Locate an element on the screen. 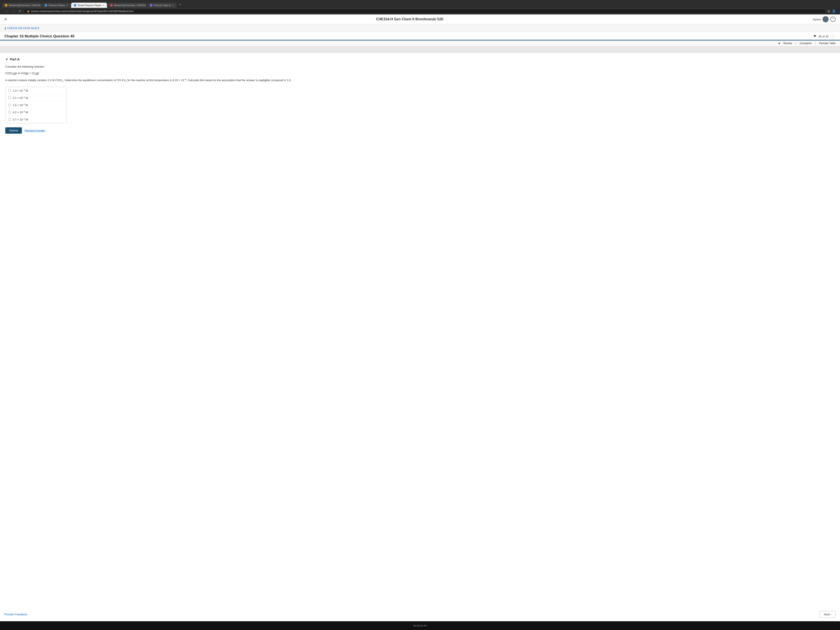 Image resolution: width=840 pixels, height=630 pixels. breadcrumb-bar: ❮ CHE154 S20 CH16 Sec6-9 is located at coordinates (420, 28).